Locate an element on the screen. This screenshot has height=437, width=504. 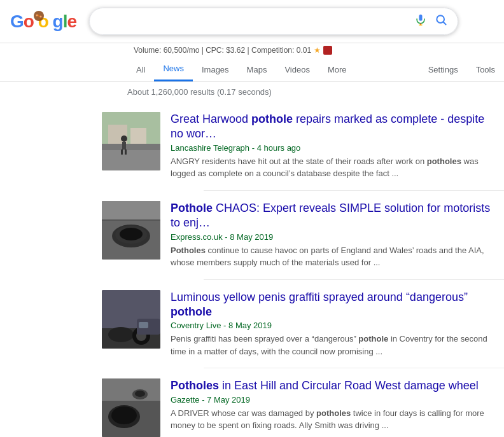
result-link: Great Harwood pothole repairs marked as … is located at coordinates (327, 126).